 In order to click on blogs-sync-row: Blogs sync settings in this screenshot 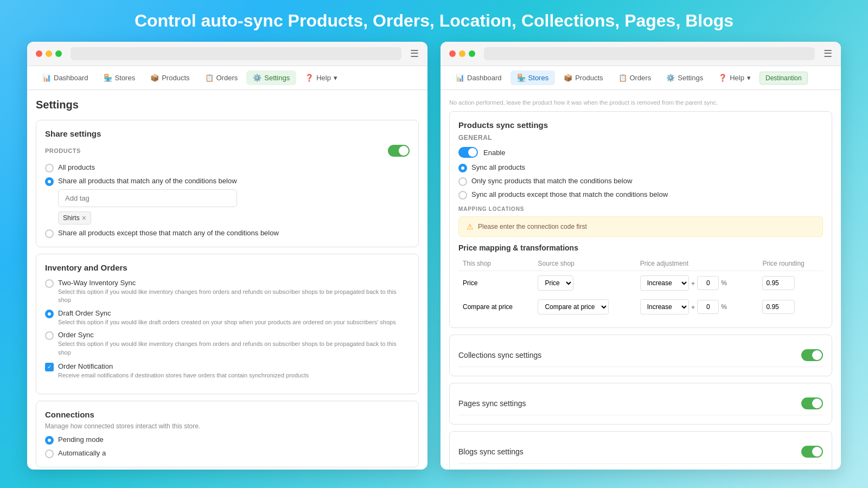, I will do `click(641, 452)`.